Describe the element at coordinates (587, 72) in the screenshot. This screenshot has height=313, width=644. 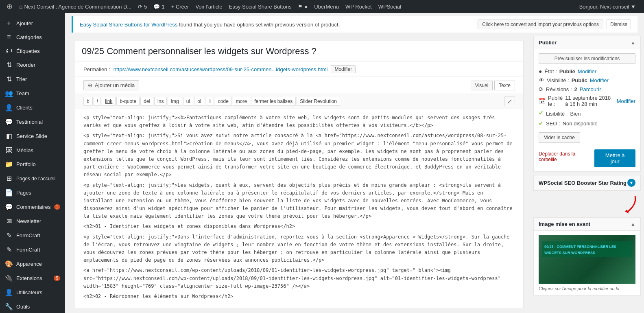
I see `state-modifier-link: Modifier` at that location.